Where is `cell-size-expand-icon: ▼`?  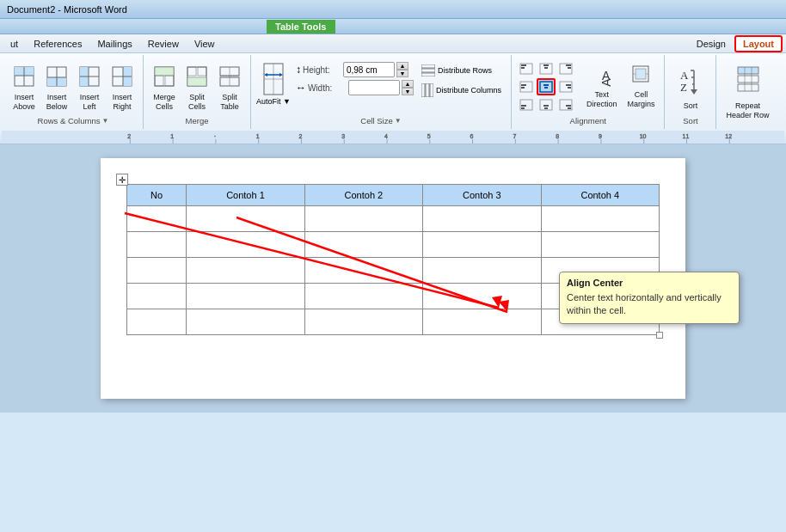
cell-size-expand-icon: ▼ is located at coordinates (398, 120).